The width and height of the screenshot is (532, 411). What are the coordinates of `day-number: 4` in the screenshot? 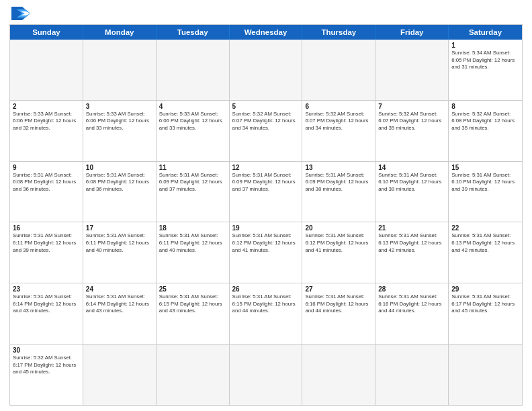 It's located at (193, 106).